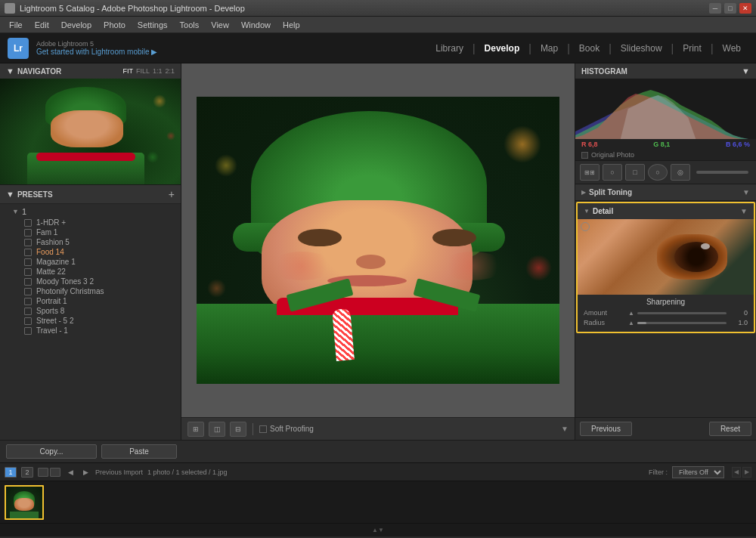 The width and height of the screenshot is (756, 538). I want to click on oval-tool-button: ○, so click(658, 172).